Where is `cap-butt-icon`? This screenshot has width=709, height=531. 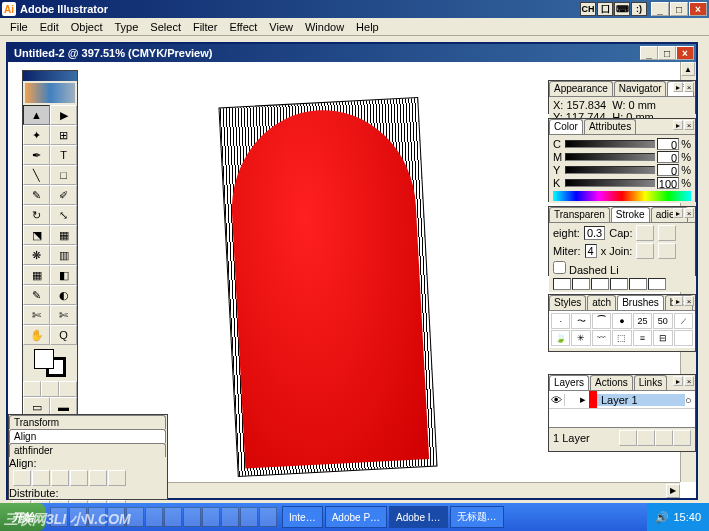
cap-butt-icon is located at coordinates (645, 233).